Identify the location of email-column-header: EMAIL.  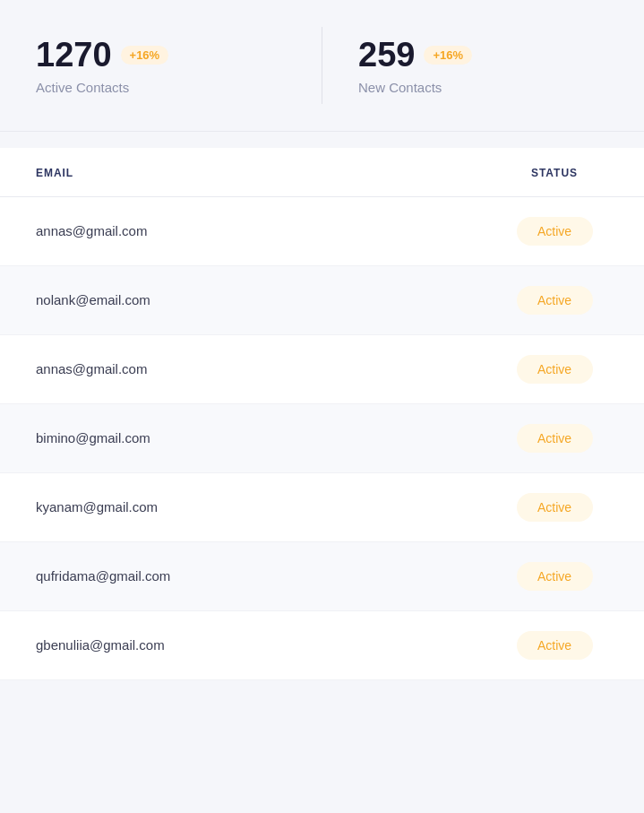
(55, 173).